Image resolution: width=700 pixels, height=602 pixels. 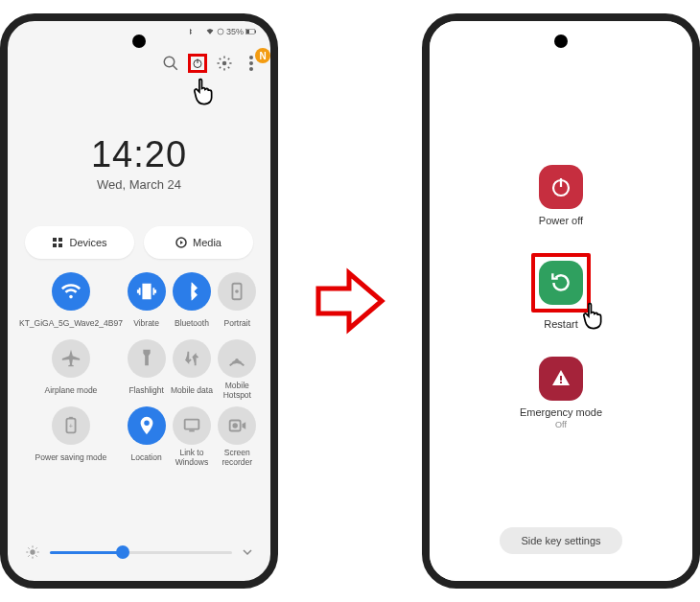 What do you see at coordinates (71, 303) in the screenshot?
I see `qs-toggle-wifi: KT_GiGA_5G_Wave2_4B97` at bounding box center [71, 303].